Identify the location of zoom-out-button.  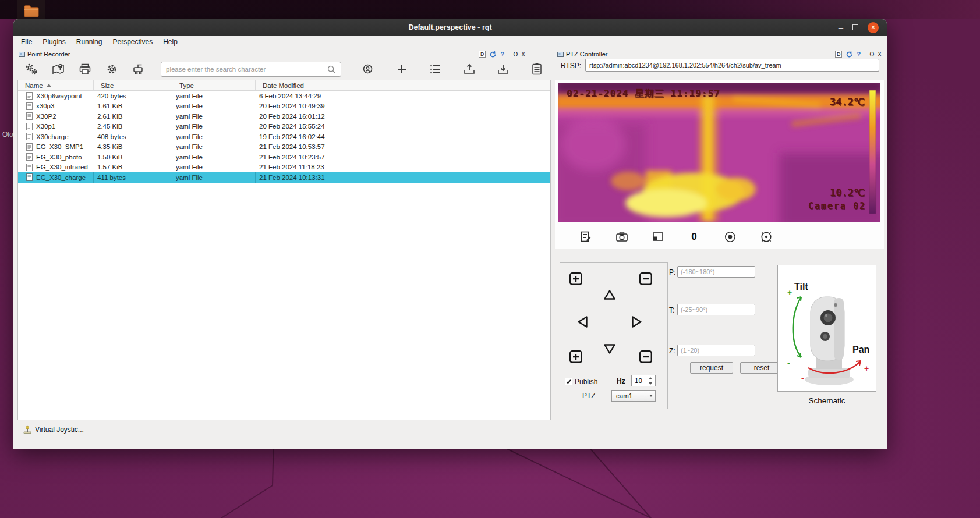
(646, 279).